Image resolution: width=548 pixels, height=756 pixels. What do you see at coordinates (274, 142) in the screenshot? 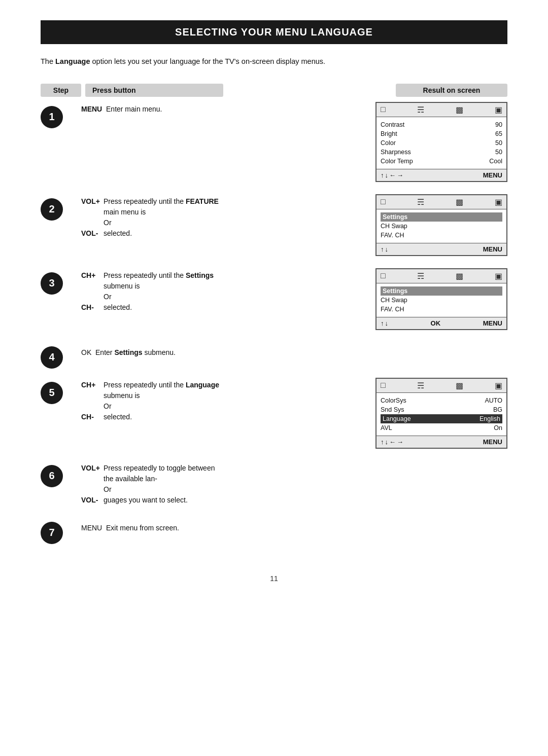
I see `step-row-1: 1 MENU Enter main menu. □ ☴ ▩ ▣ Contrast…` at bounding box center [274, 142].